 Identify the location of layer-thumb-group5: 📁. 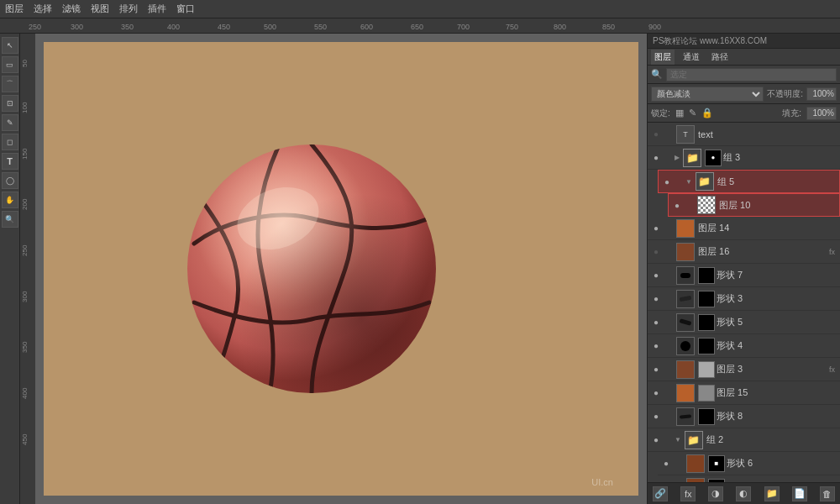
(705, 181).